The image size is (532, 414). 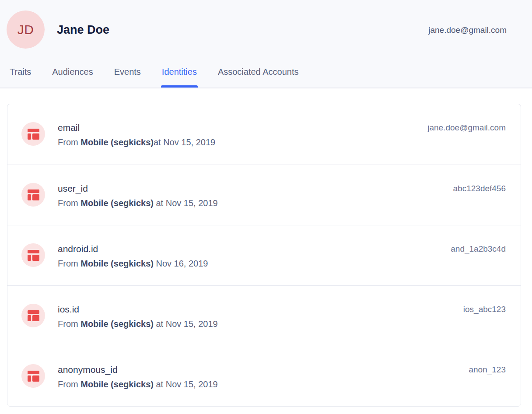 I want to click on tab-traits: Traits, so click(x=20, y=77).